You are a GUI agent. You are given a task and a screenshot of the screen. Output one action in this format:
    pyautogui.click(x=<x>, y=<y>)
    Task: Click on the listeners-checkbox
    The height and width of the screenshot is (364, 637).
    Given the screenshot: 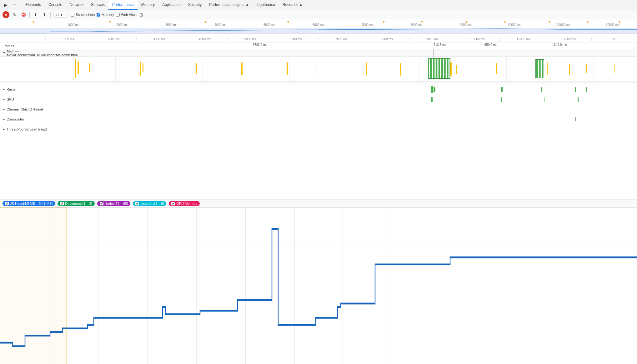 What is the action you would take?
    pyautogui.click(x=137, y=204)
    